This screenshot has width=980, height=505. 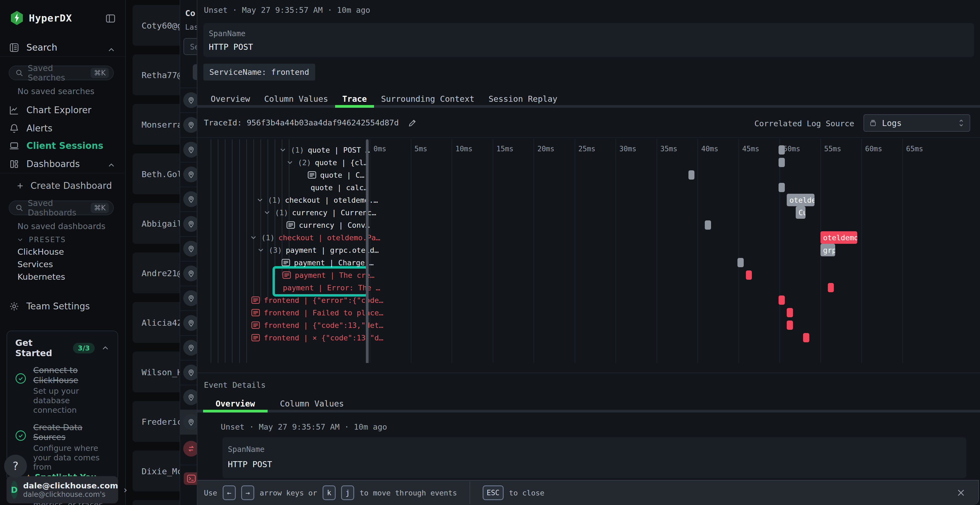 I want to click on saved-searches-input: Saved Searches ⌘K, so click(x=61, y=73).